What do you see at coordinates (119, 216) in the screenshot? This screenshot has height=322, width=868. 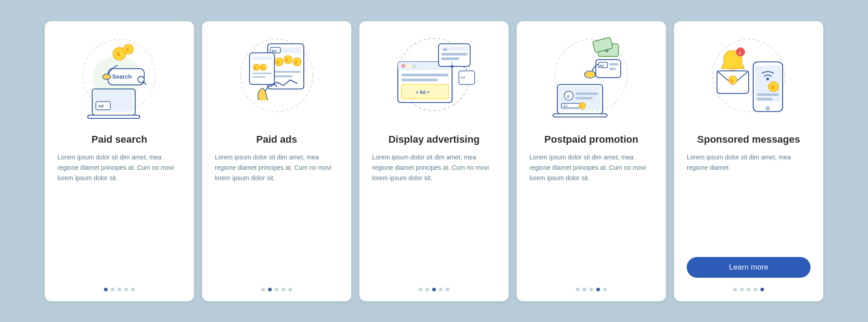 I see `paid-search-body: Lorem ipsum dolor sit dim amet, mea regi…` at bounding box center [119, 216].